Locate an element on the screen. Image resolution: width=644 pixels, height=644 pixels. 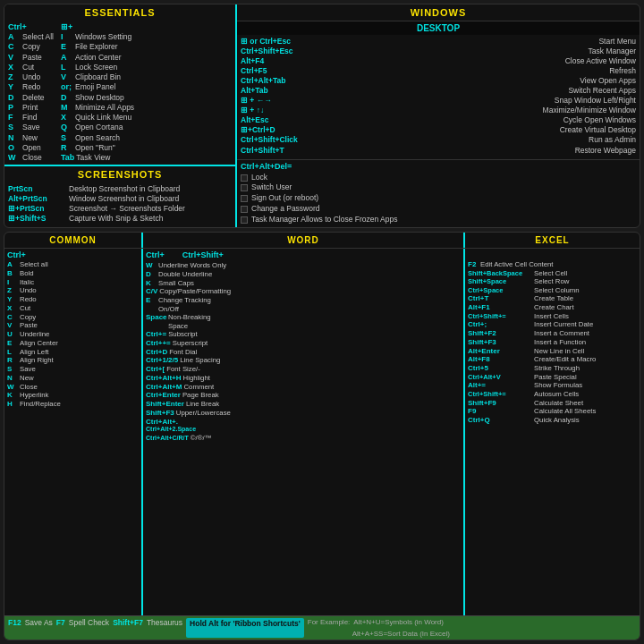
panel-key: D is located at coordinates (151, 275).